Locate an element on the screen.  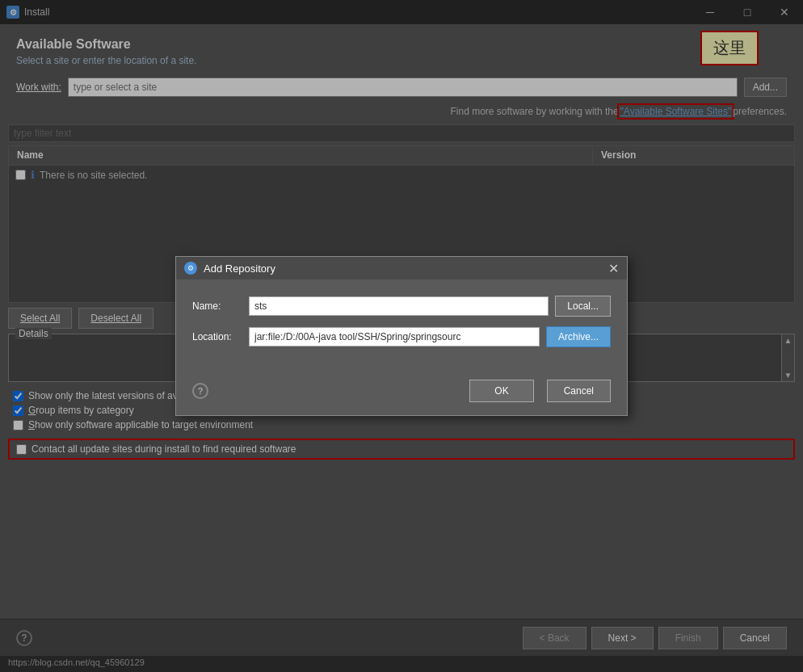
modal-location-label: Location: is located at coordinates (221, 337).